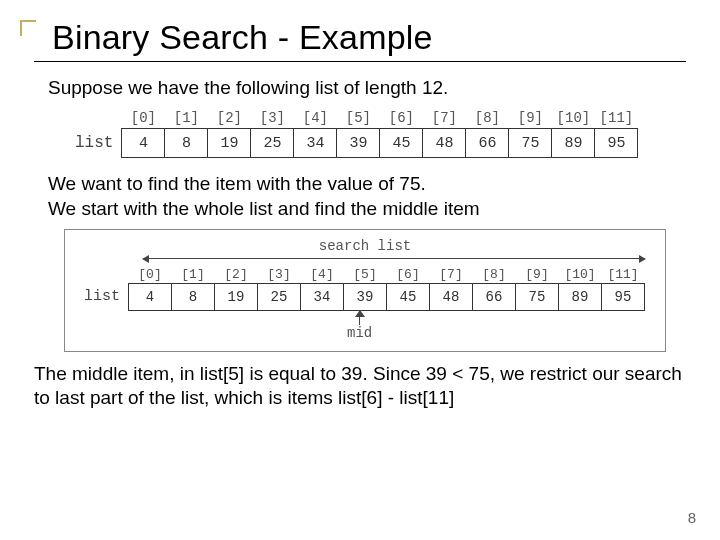 The height and width of the screenshot is (540, 720). I want to click on mid-text-2: We start with the whole list and find th…, so click(367, 209).